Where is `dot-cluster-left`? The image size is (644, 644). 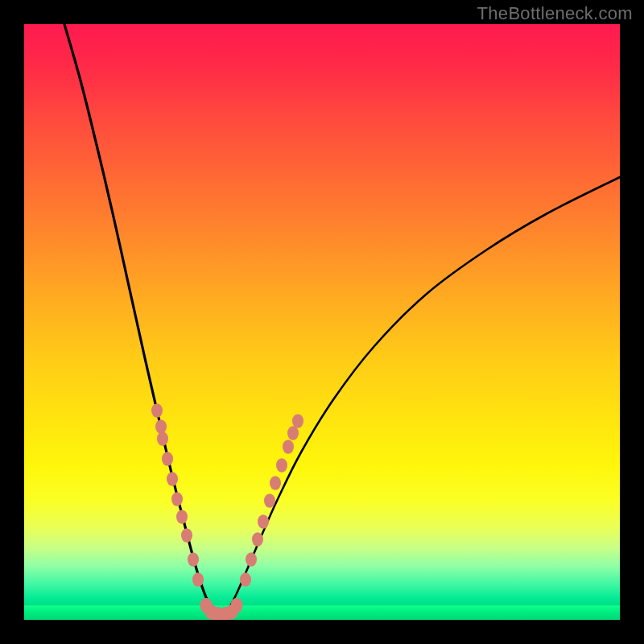 dot-cluster-left is located at coordinates (177, 495).